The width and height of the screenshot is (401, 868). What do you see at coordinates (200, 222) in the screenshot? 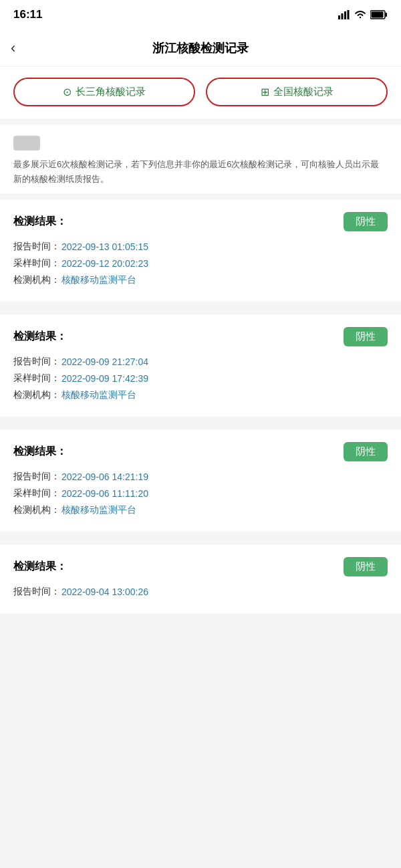
I see `result-row-0: 检测结果： 阴性` at bounding box center [200, 222].